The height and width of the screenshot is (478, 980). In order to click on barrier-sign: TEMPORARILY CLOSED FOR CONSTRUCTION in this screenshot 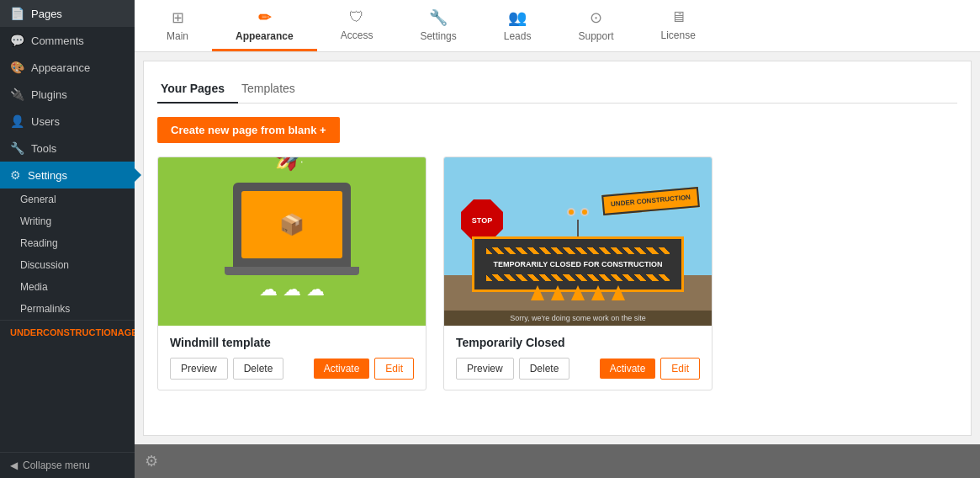, I will do `click(577, 264)`.